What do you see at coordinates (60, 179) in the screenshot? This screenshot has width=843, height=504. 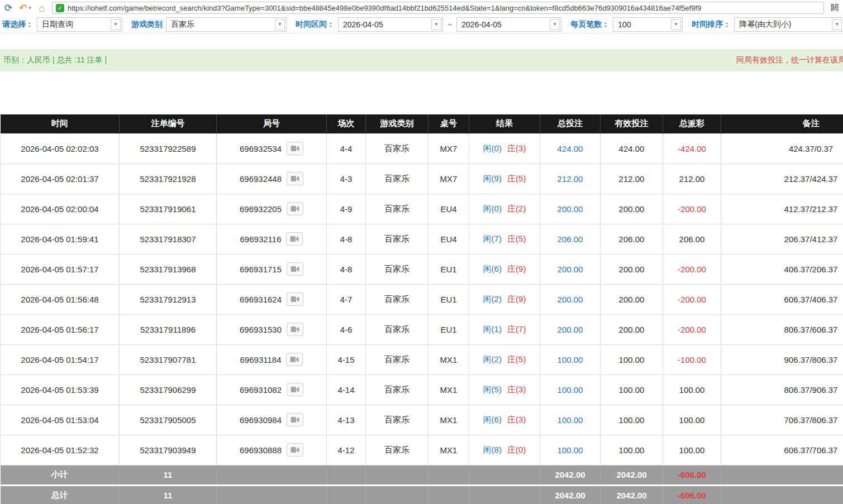 I see `cell-time: 2026-04-05 02:01:37` at bounding box center [60, 179].